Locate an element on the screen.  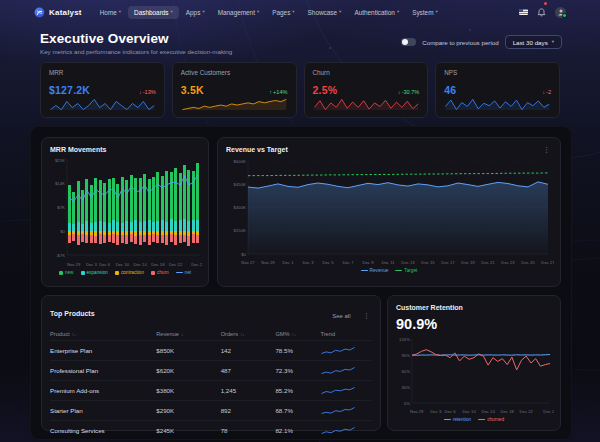
legend-label: churn is located at coordinates (163, 272).